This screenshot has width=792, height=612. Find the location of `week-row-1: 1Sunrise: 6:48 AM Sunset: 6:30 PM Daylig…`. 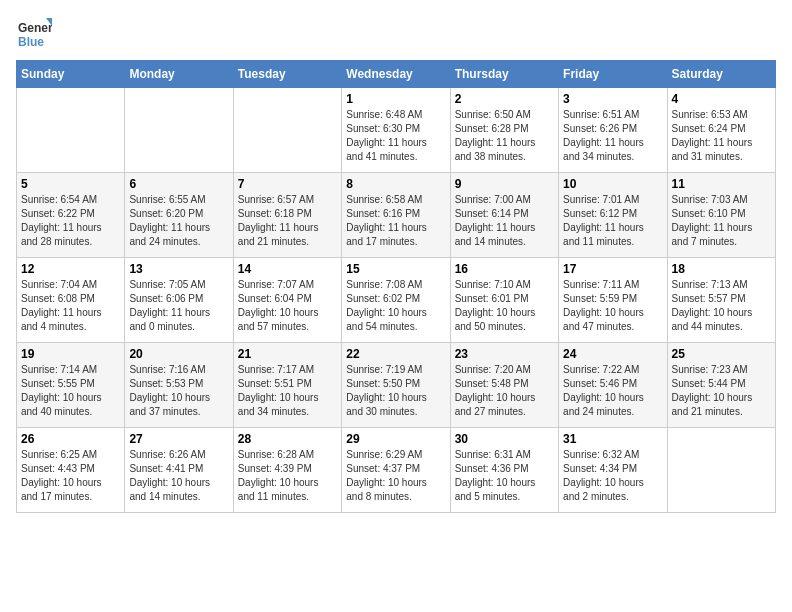

week-row-1: 1Sunrise: 6:48 AM Sunset: 6:30 PM Daylig… is located at coordinates (396, 130).